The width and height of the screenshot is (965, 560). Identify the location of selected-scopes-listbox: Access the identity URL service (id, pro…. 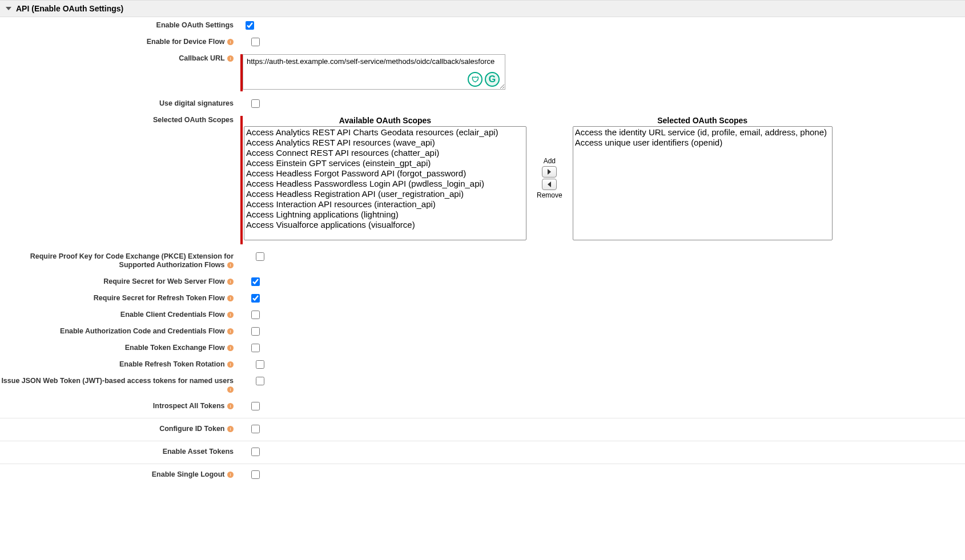
(702, 183).